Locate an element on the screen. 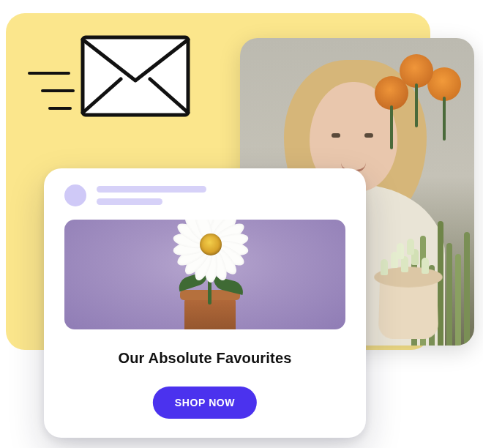 The width and height of the screenshot is (483, 448). email-card-title: Our Absolute Favourites is located at coordinates (205, 359).